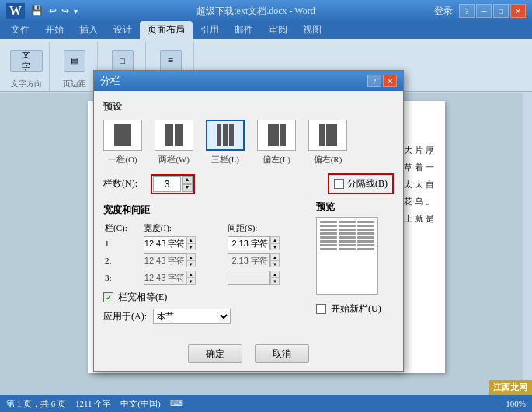 This screenshot has width=532, height=412. Describe the element at coordinates (191, 247) in the screenshot. I see `row1-width-down: ▼` at that location.